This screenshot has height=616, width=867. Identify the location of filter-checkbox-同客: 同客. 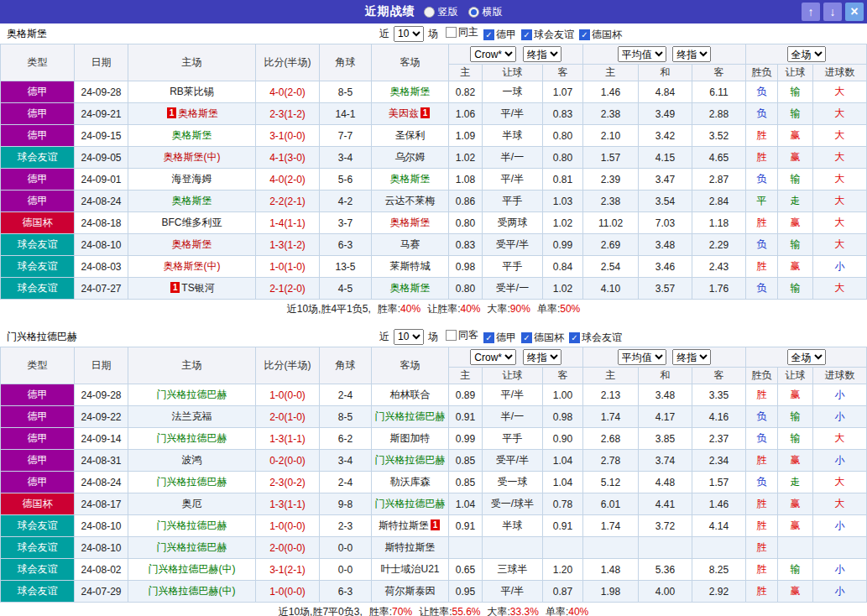
(462, 336).